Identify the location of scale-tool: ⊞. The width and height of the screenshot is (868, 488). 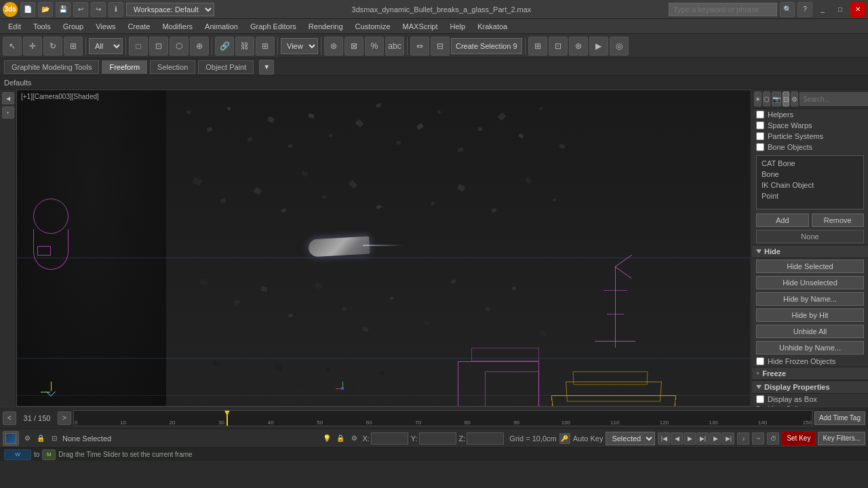
(73, 46).